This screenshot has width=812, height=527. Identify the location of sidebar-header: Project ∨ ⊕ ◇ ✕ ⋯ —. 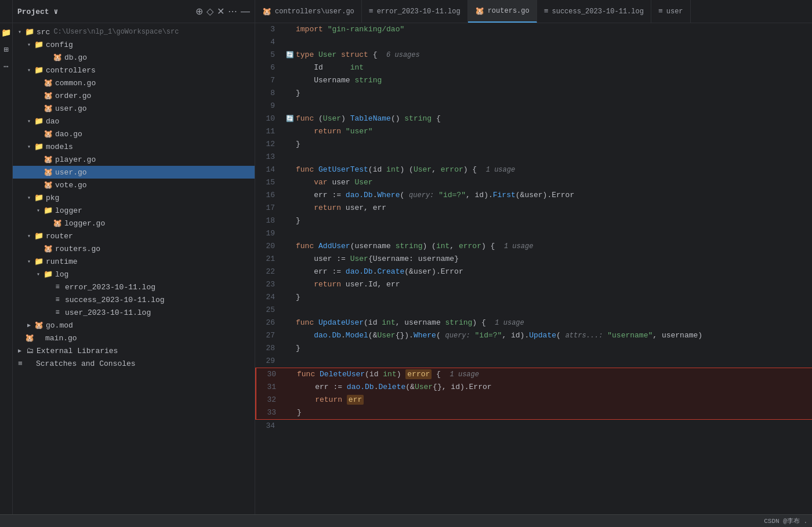
(134, 12).